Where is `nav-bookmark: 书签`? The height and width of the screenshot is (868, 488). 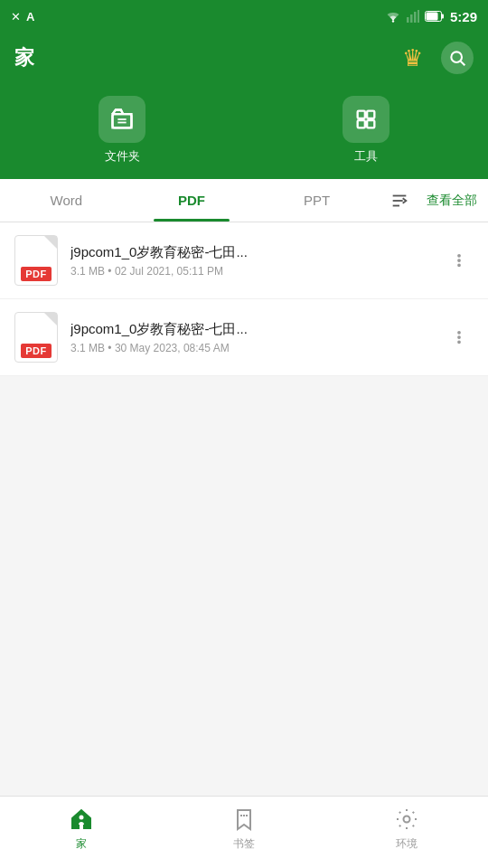
nav-bookmark: 书签 is located at coordinates (244, 828).